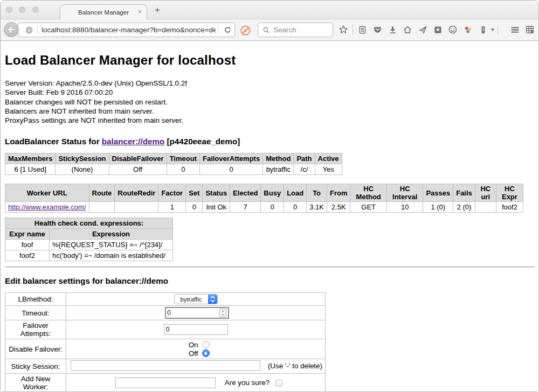 This screenshot has height=392, width=539. Describe the element at coordinates (270, 281) in the screenshot. I see `edit-settings-heading: Edit balancer settings for balancer://de…` at that location.